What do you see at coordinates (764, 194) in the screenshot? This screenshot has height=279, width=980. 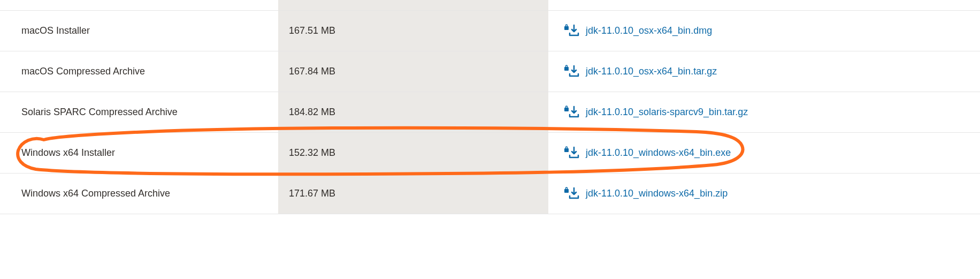 I see `download-cell: jdk-11.0.10_windows-x64_bin.zip` at bounding box center [764, 194].